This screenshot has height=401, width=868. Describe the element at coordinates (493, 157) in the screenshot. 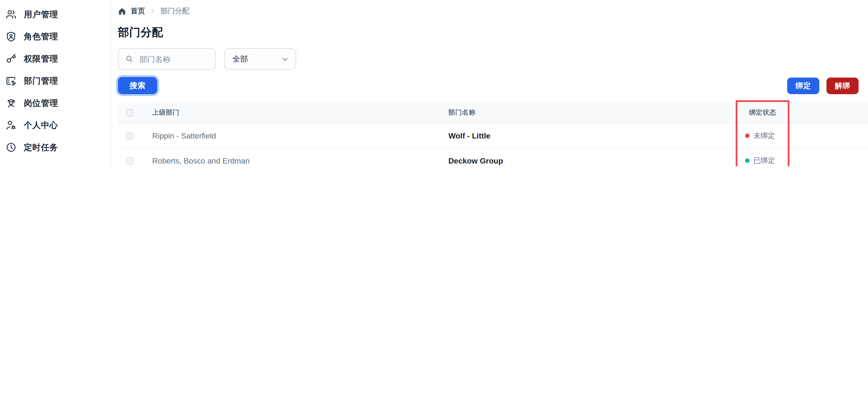

I see `table-row: Roberts, Bosco and Erdman Deckow Group 已…` at that location.